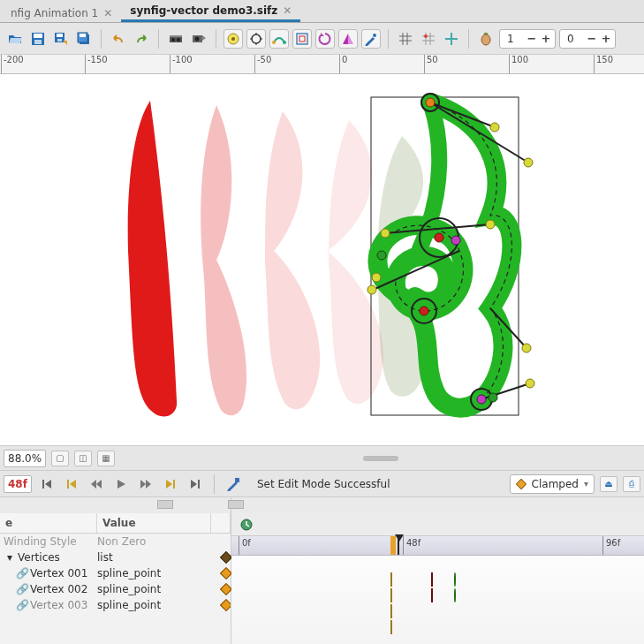 The height and width of the screenshot is (644, 644). Describe the element at coordinates (521, 484) in the screenshot. I see `diamond-icon` at that location.